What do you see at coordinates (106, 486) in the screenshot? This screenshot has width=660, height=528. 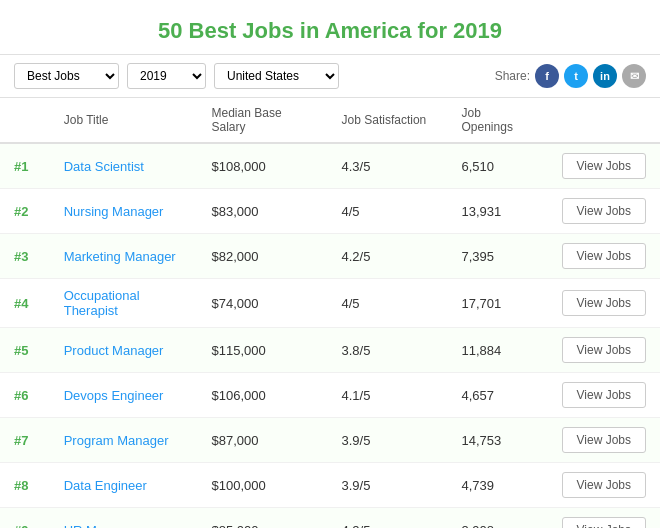 I see `job-title-link: Data Engineer` at bounding box center [106, 486].